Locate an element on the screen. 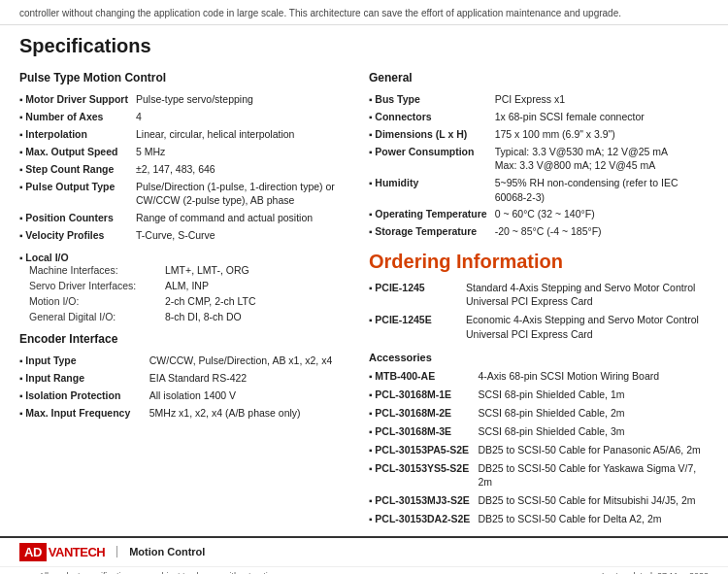 This screenshot has width=728, height=574. table-row: Velocity ProfilesT-Curve, S-Curve is located at coordinates (184, 235).